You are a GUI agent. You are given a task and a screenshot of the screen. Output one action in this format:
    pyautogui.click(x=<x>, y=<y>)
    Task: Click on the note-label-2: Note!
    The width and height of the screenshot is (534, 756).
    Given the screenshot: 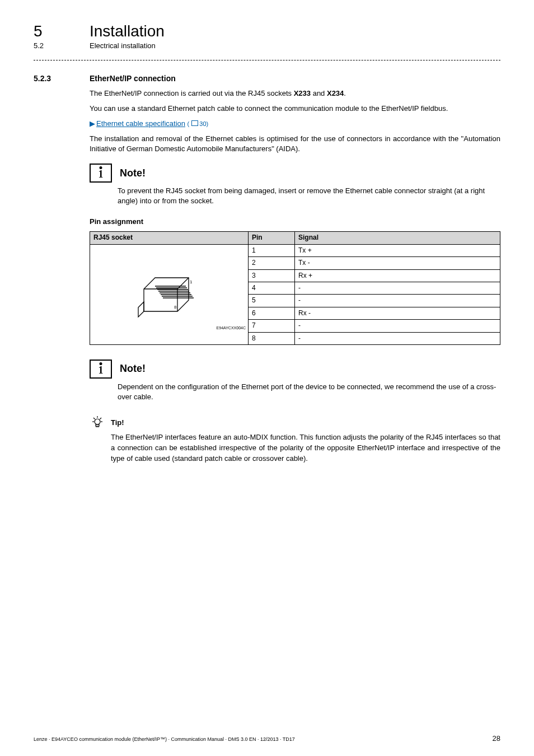 What is the action you would take?
    pyautogui.click(x=133, y=368)
    